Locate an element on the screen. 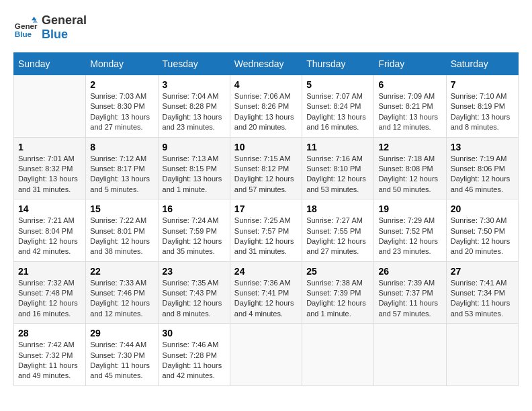 The width and height of the screenshot is (532, 411). day-number: 14 is located at coordinates (50, 209).